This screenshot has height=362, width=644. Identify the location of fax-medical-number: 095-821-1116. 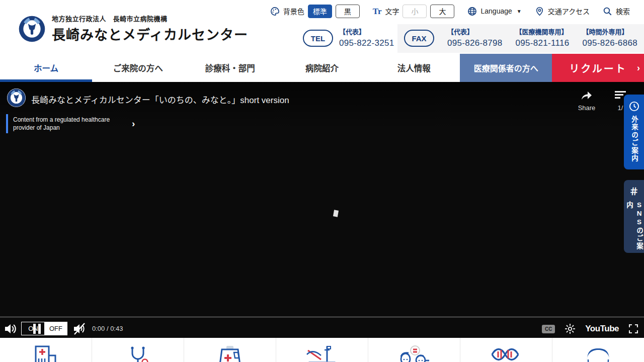
(542, 43).